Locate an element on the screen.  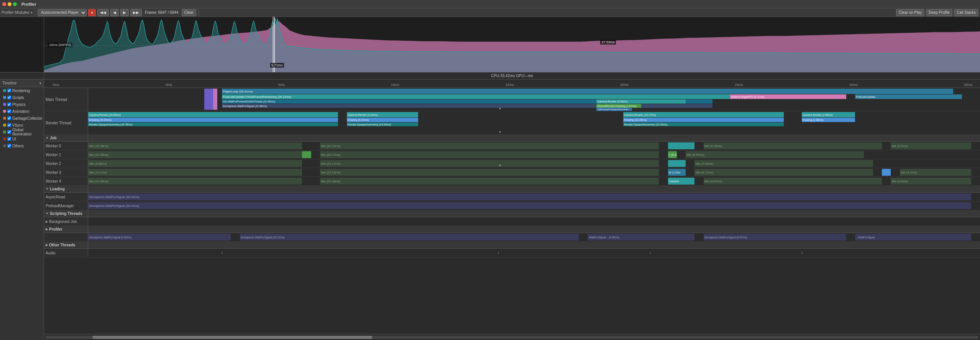
ruler-label-0: 0ms is located at coordinates (169, 85).